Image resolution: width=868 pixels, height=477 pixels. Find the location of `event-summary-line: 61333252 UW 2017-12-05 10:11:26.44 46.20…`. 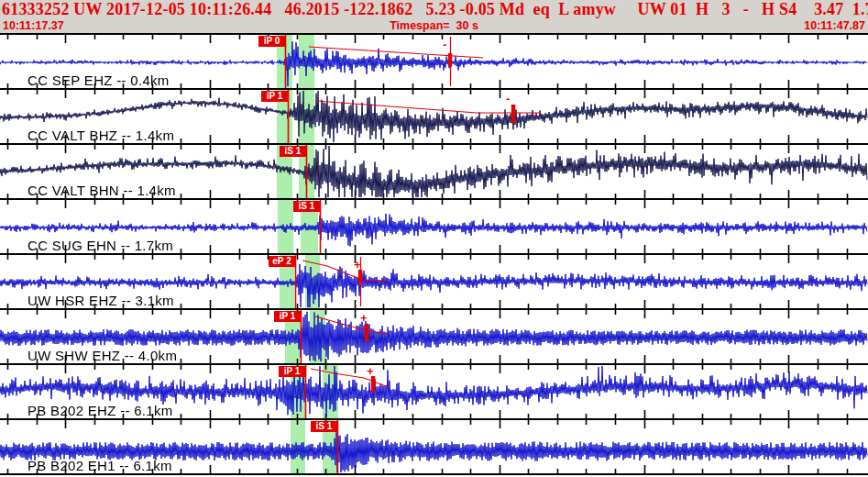

event-summary-line: 61333252 UW 2017-12-05 10:11:26.44 46.20… is located at coordinates (434, 9).